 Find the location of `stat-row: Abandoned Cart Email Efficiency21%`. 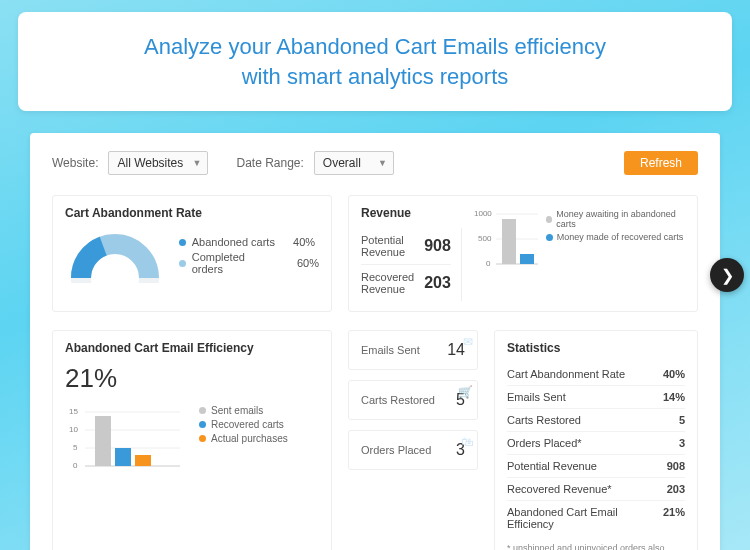

stat-row: Abandoned Cart Email Efficiency21% is located at coordinates (596, 518).